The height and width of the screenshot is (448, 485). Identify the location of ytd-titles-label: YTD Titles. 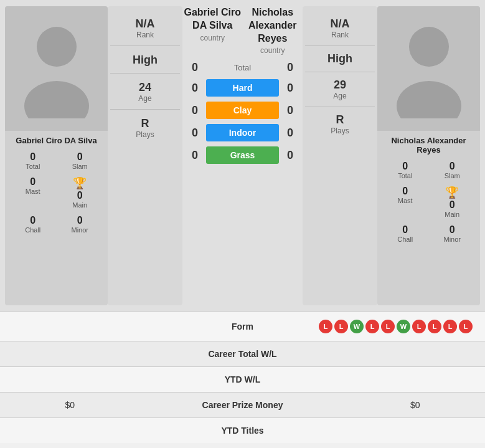
(243, 431).